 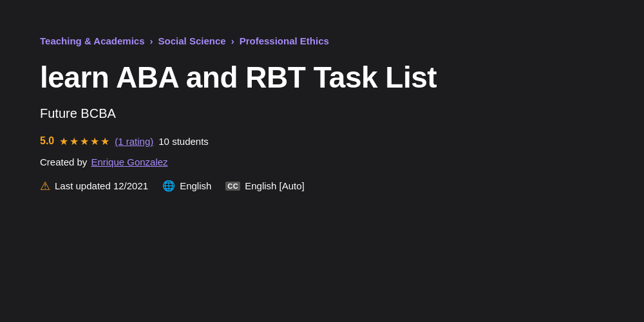 What do you see at coordinates (129, 162) in the screenshot?
I see `creator-link: Enrique Gonzalez` at bounding box center [129, 162].